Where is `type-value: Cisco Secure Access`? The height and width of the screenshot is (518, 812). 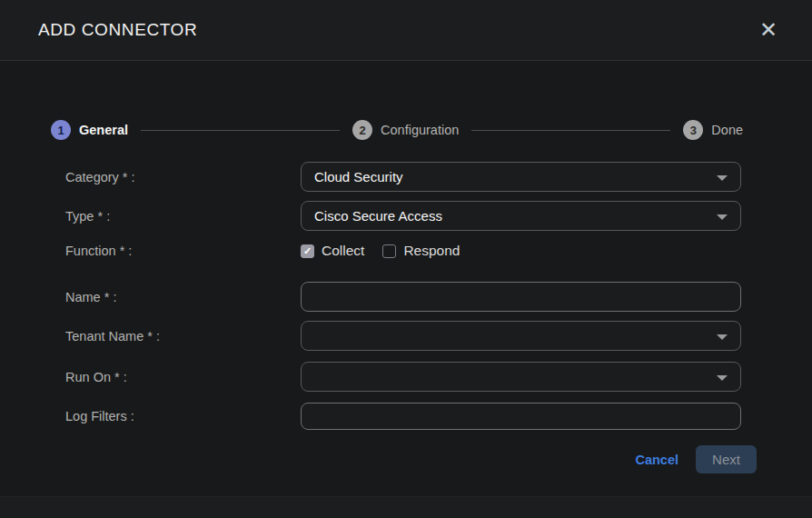
type-value: Cisco Secure Access is located at coordinates (378, 216).